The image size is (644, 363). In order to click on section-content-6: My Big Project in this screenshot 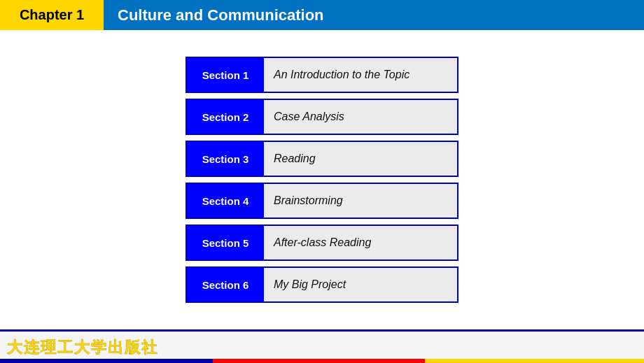, I will do `click(360, 285)`.